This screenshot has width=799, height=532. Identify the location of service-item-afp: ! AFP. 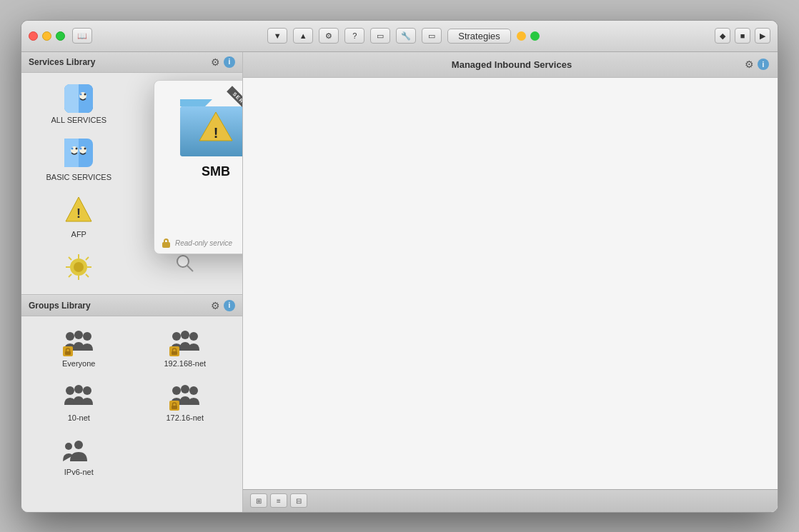
(79, 217).